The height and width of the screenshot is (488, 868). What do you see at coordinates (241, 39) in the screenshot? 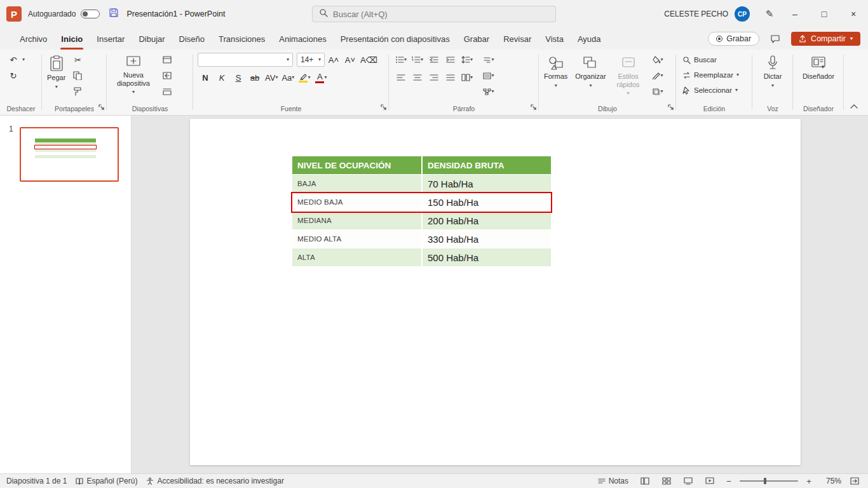
I see `tab-transiciones: Transiciones` at bounding box center [241, 39].